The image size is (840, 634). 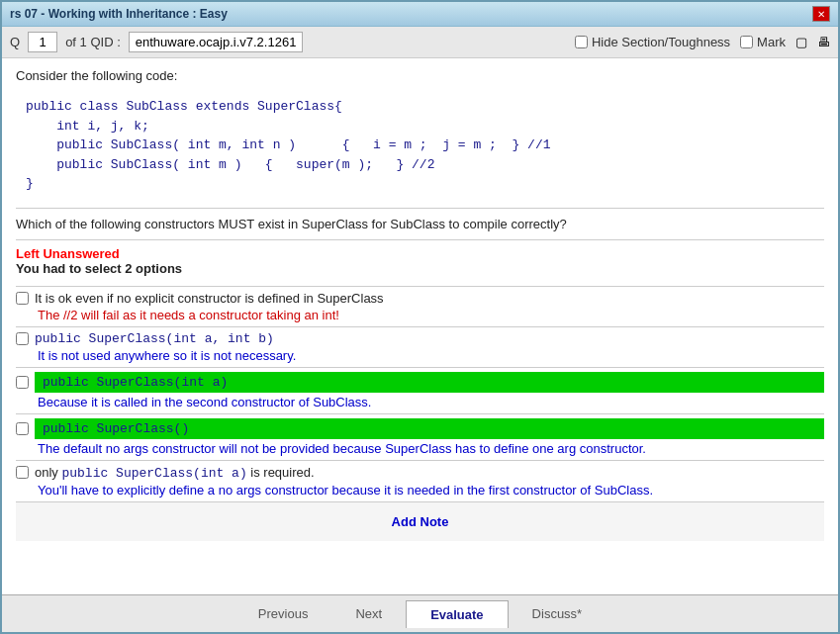 I want to click on status-section: Left Unanswered You had to select 2 opti…, so click(x=420, y=261).